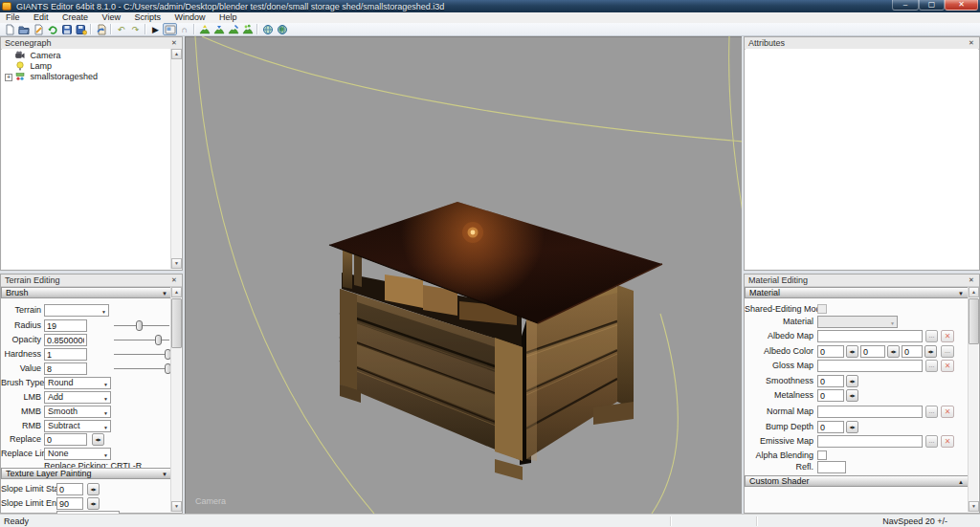 This screenshot has width=980, height=527. What do you see at coordinates (873, 352) in the screenshot?
I see `albedo-color-g-input` at bounding box center [873, 352].